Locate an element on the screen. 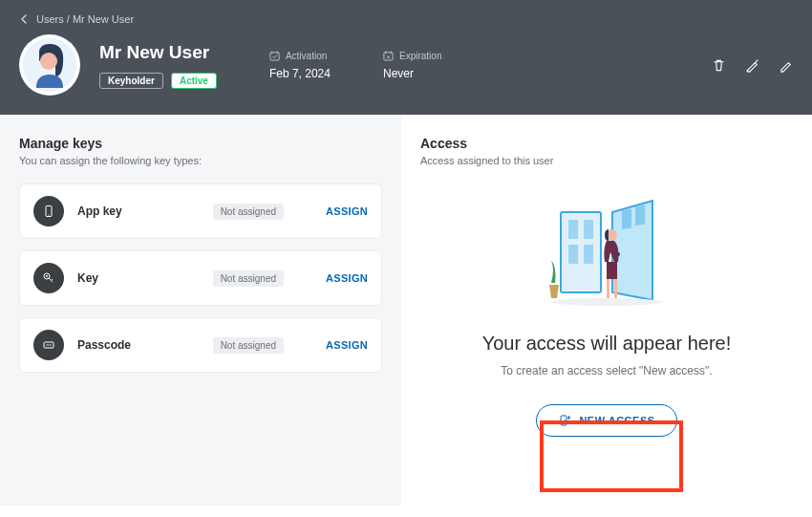 The image size is (812, 517). avatar is located at coordinates (50, 65).